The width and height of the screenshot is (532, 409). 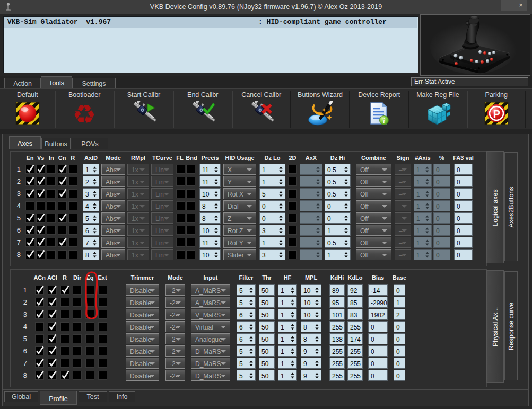 I want to click on dropdown-trimmer-row1: Disable, so click(x=142, y=290).